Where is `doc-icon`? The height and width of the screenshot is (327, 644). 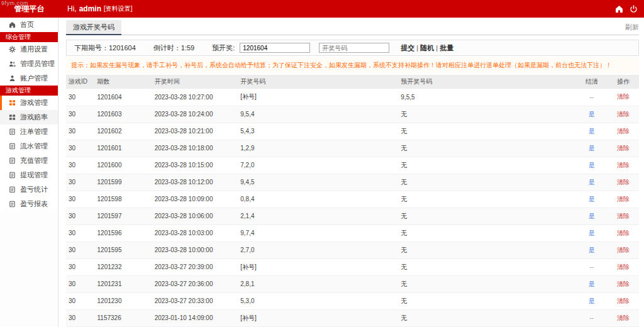 doc-icon is located at coordinates (13, 161).